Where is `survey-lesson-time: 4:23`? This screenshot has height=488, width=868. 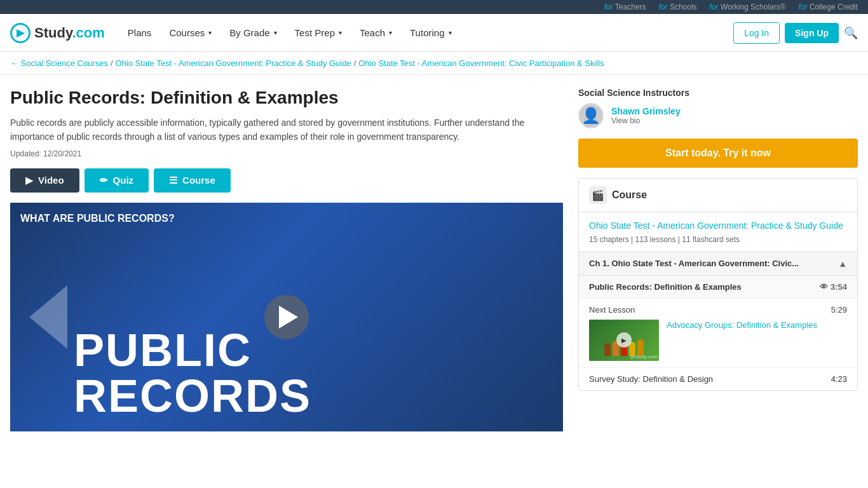
survey-lesson-time: 4:23 is located at coordinates (839, 379).